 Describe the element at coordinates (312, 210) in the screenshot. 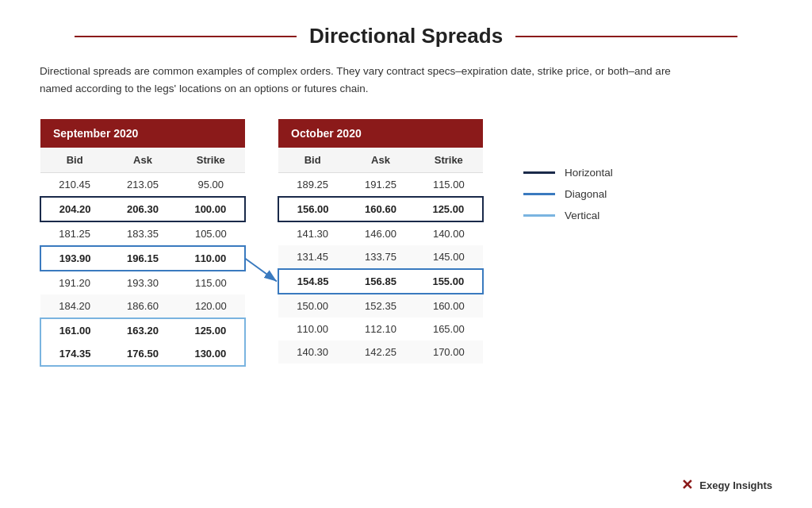

I see `cell-bid: 156.00` at that location.